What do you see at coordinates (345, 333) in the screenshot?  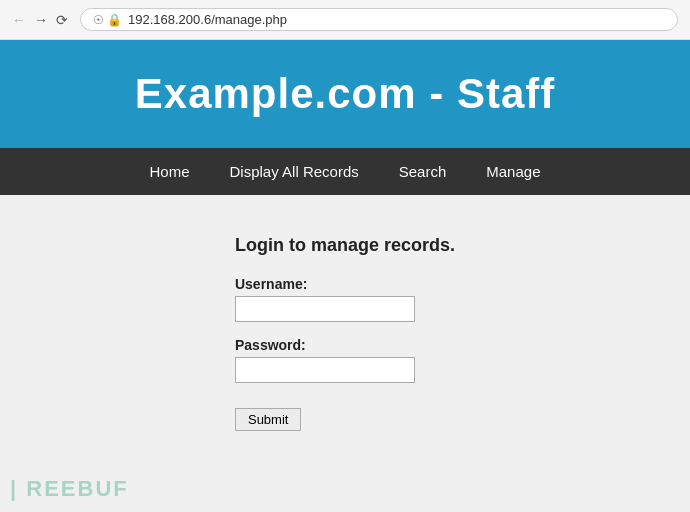 I see `login-container: Login to manage records. Username: Passw…` at bounding box center [345, 333].